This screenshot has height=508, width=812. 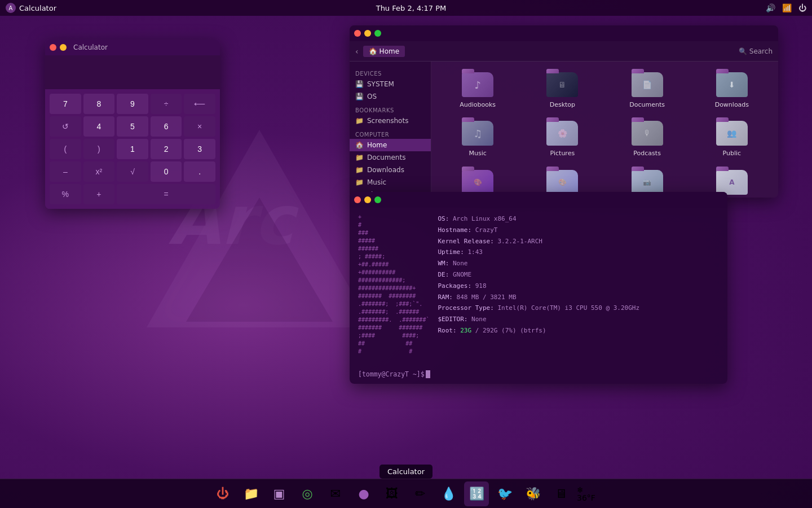 What do you see at coordinates (743, 51) in the screenshot?
I see `search-icon: 🔍` at bounding box center [743, 51].